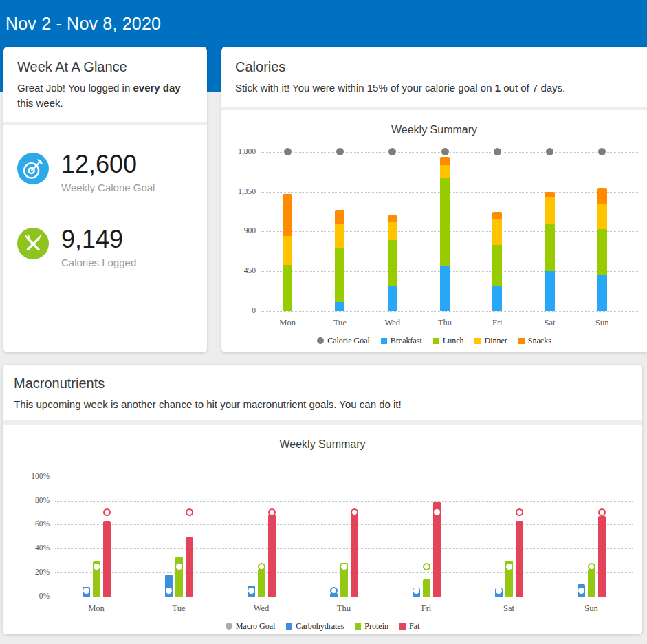  I want to click on breakfast-bar-tue, so click(340, 307).